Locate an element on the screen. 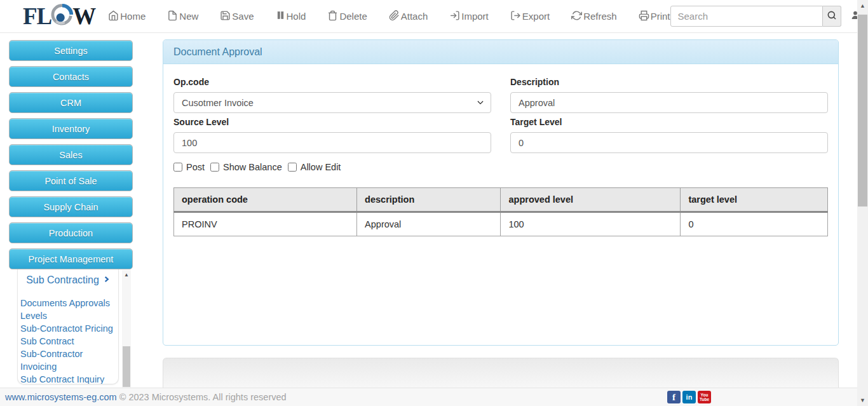  submenu-item-sub-contract-inquiry: Sub Contract Inquiry is located at coordinates (69, 379).